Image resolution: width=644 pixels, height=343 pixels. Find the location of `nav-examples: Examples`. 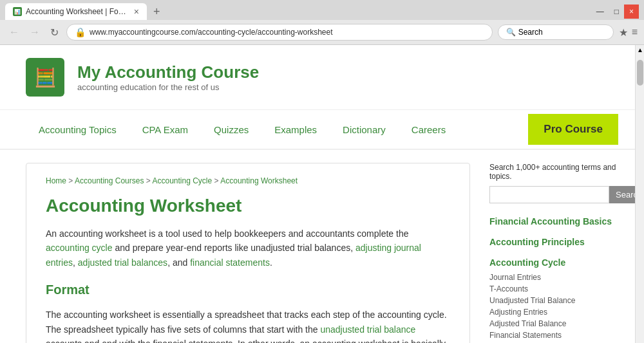

nav-examples: Examples is located at coordinates (296, 130).